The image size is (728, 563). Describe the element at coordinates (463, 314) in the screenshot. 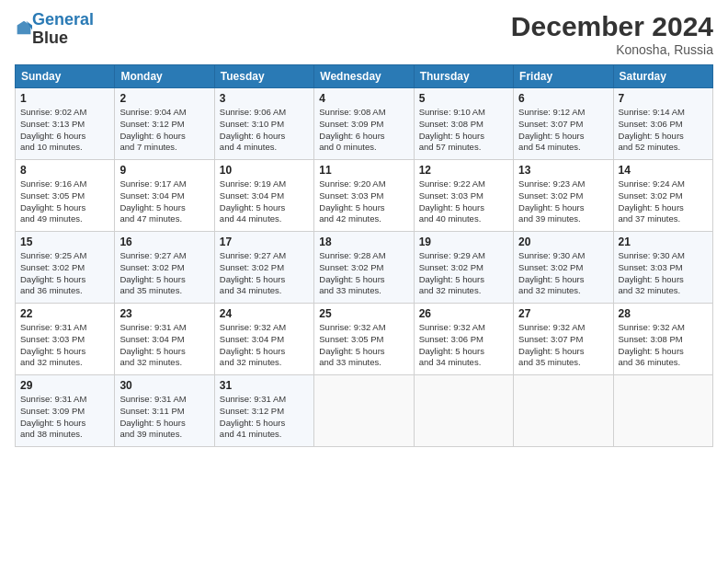

I see `day-number: 26` at that location.